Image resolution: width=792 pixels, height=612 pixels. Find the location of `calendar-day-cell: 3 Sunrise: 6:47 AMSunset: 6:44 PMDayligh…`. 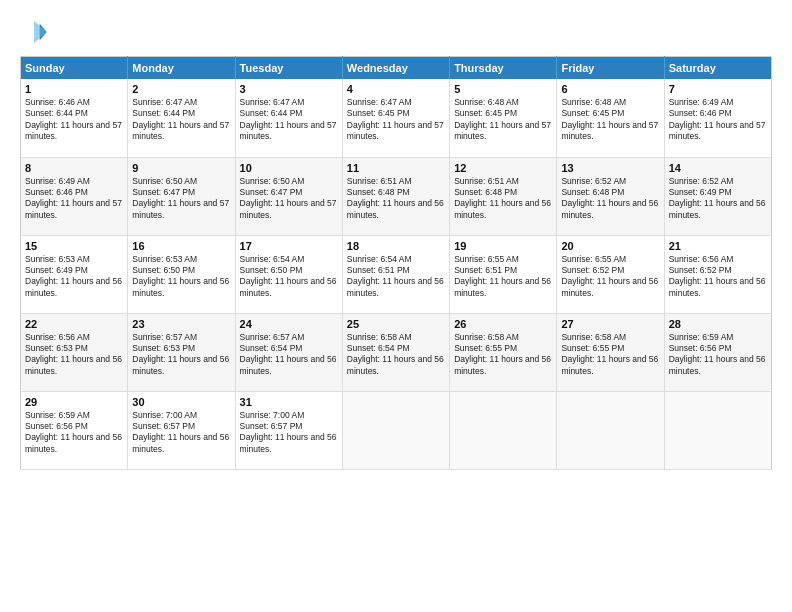

calendar-day-cell: 3 Sunrise: 6:47 AMSunset: 6:44 PMDayligh… is located at coordinates (288, 118).